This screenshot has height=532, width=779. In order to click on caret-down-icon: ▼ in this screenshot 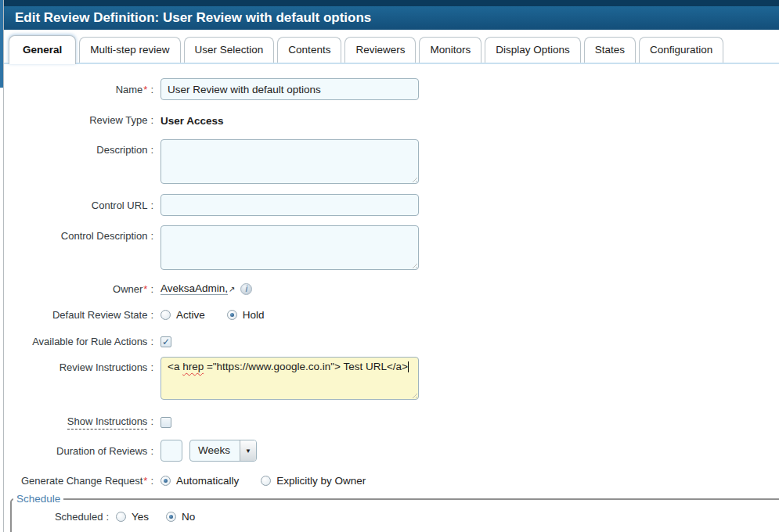, I will do `click(247, 451)`.